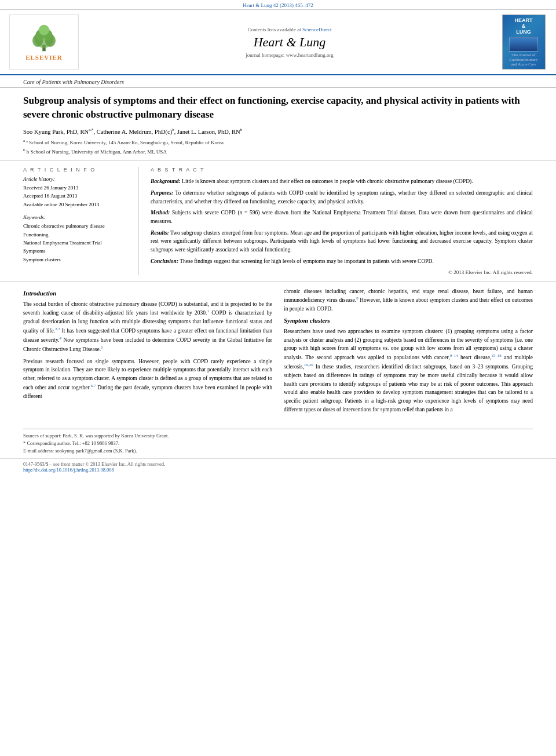 The width and height of the screenshot is (556, 756). I want to click on elsevier-logo-area: ELSEVIER, so click(44, 42).